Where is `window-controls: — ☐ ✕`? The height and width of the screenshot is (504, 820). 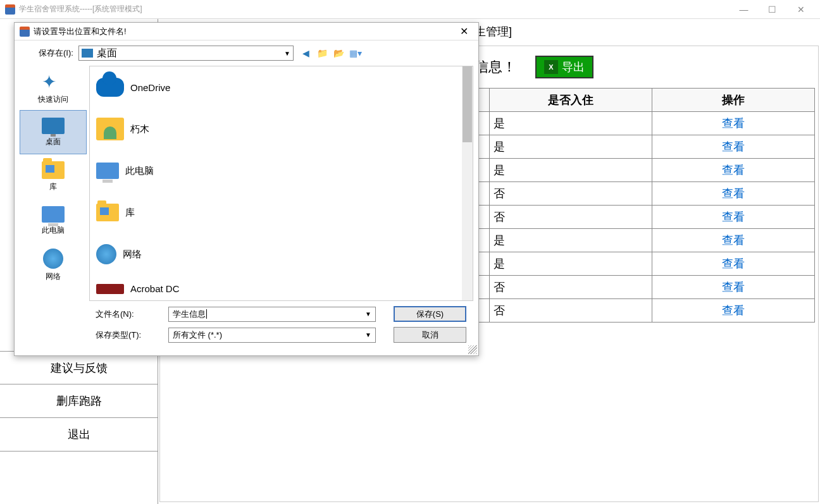
window-controls: — ☐ ✕ is located at coordinates (772, 9).